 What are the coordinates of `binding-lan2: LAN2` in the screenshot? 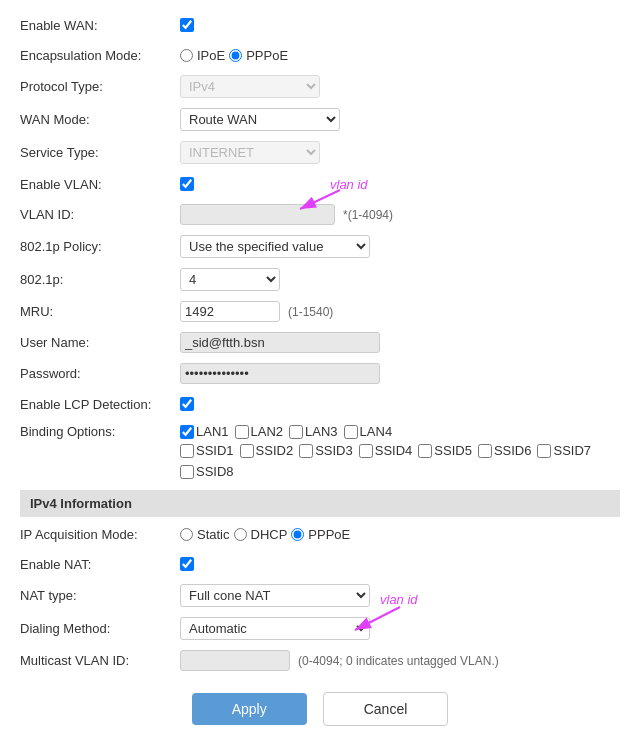 It's located at (260, 432).